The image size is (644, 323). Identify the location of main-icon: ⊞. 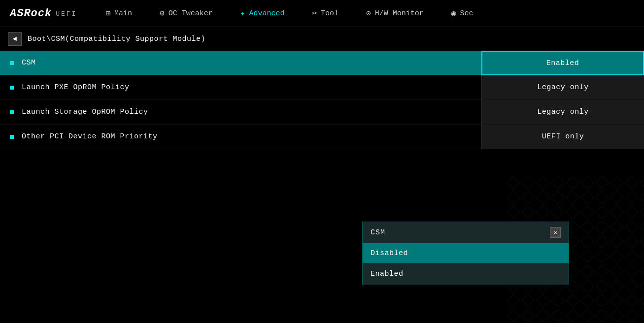
(108, 13).